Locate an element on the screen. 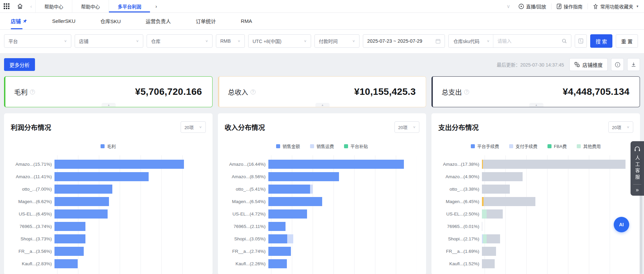  top-bar: ‹ 帮助中心 帮助中心 多平台利润 › ∨ 直播/回放 操作指南 常用功能收藏夹… is located at coordinates (322, 6).